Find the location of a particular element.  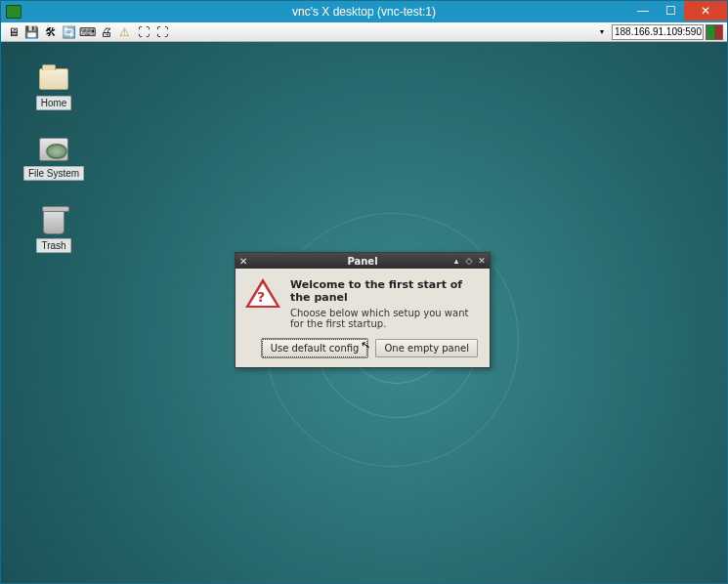

trash-icon is located at coordinates (54, 222).